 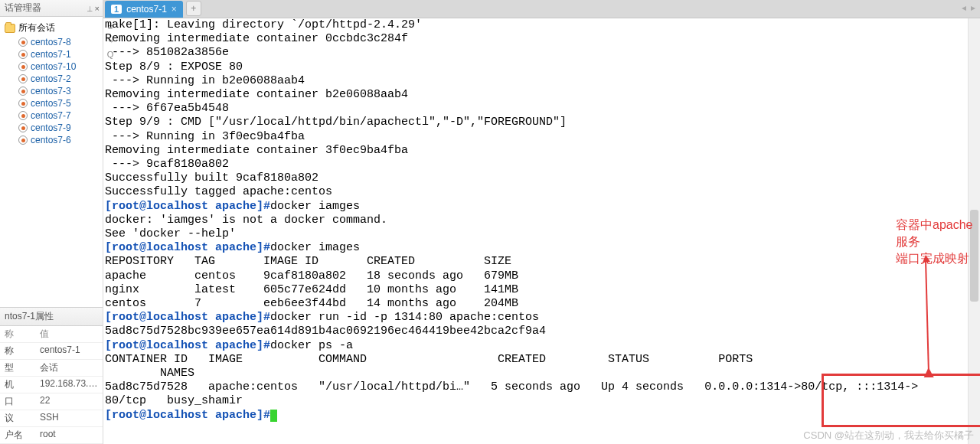 I want to click on prop-val: SSH, so click(x=69, y=419).